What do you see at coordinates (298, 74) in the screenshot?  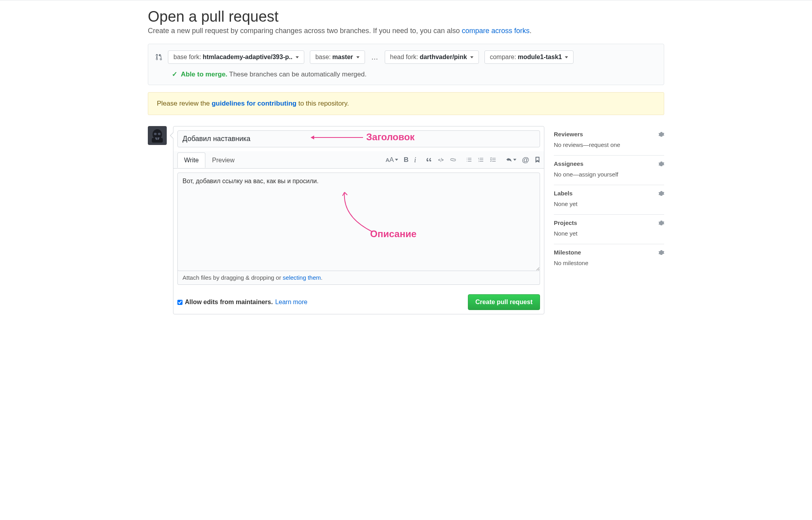 I see `merge-status-text: These branches can be automatically merg…` at bounding box center [298, 74].